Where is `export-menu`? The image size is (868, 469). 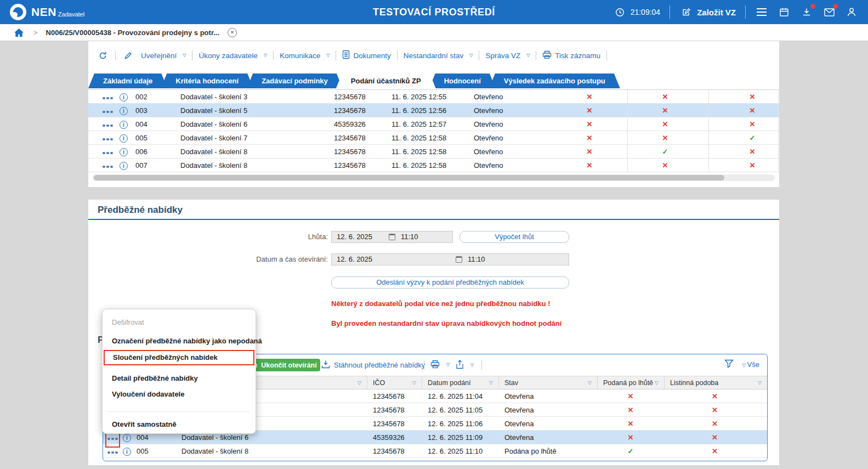
export-menu is located at coordinates (465, 365).